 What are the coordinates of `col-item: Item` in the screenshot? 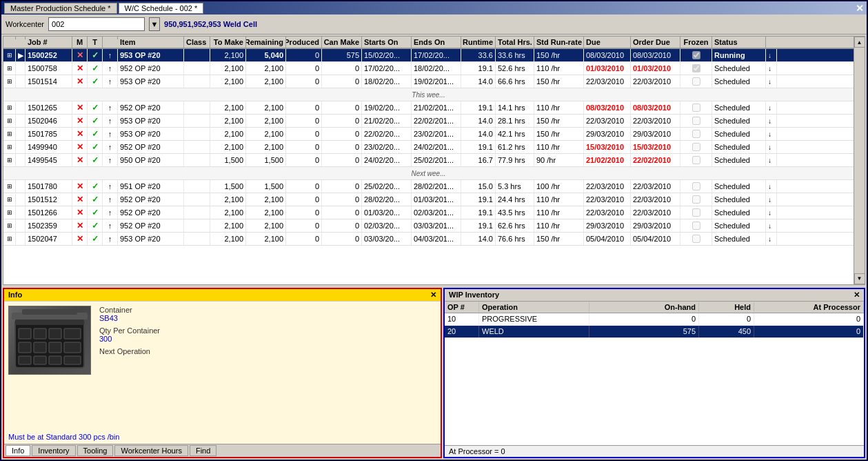 It's located at (151, 42).